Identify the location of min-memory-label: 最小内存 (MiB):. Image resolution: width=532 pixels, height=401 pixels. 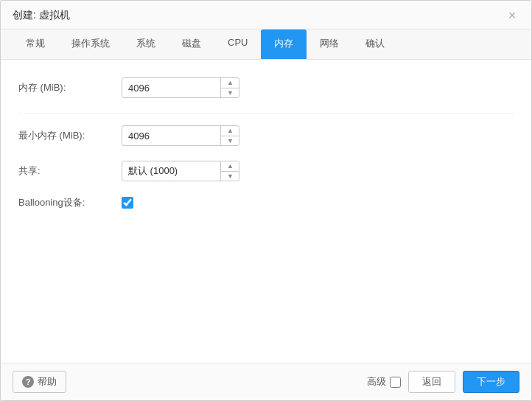
(70, 136).